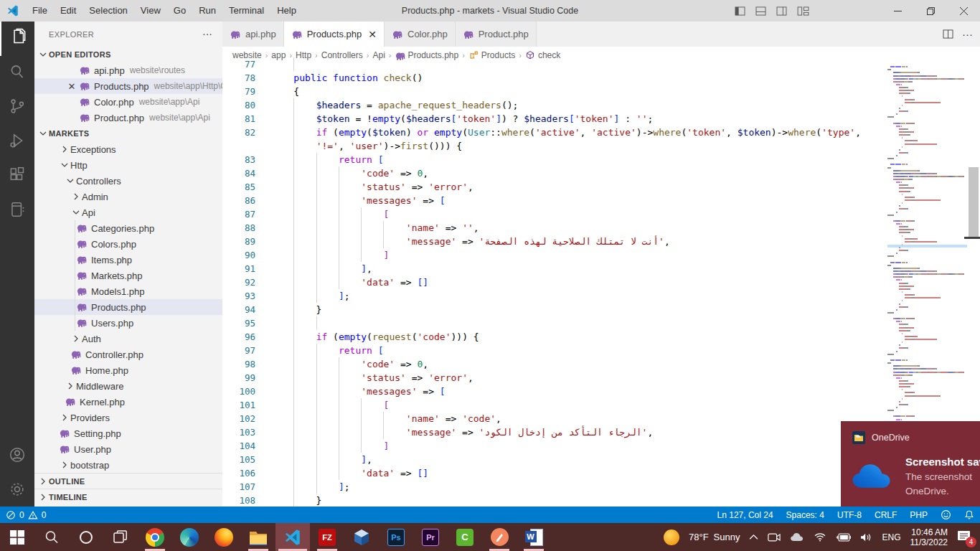 Image resolution: width=980 pixels, height=551 pixels. Describe the element at coordinates (891, 537) in the screenshot. I see `keyboard-language: ENG` at that location.